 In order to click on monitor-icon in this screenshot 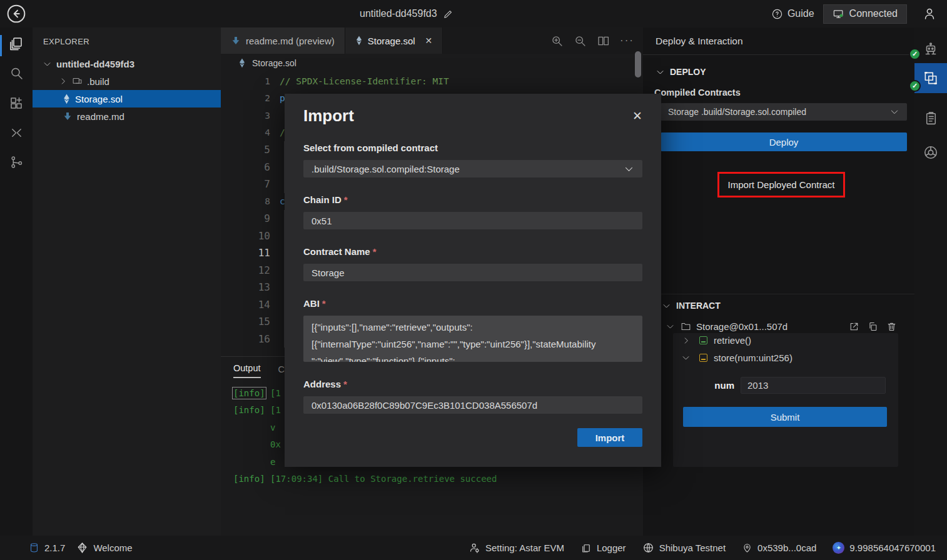, I will do `click(838, 14)`.